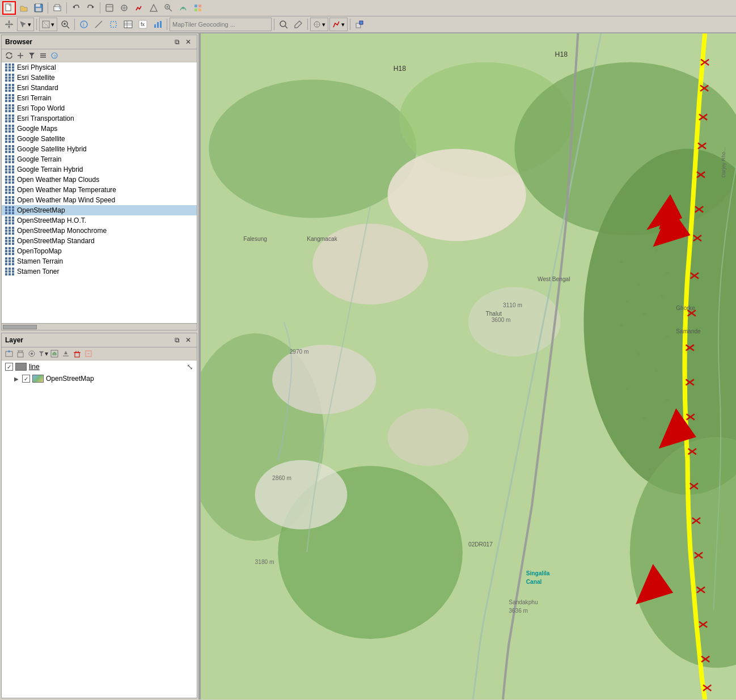  Describe the element at coordinates (99, 516) in the screenshot. I see `layer-panel: Layer ⧉ ✕ ▾` at that location.